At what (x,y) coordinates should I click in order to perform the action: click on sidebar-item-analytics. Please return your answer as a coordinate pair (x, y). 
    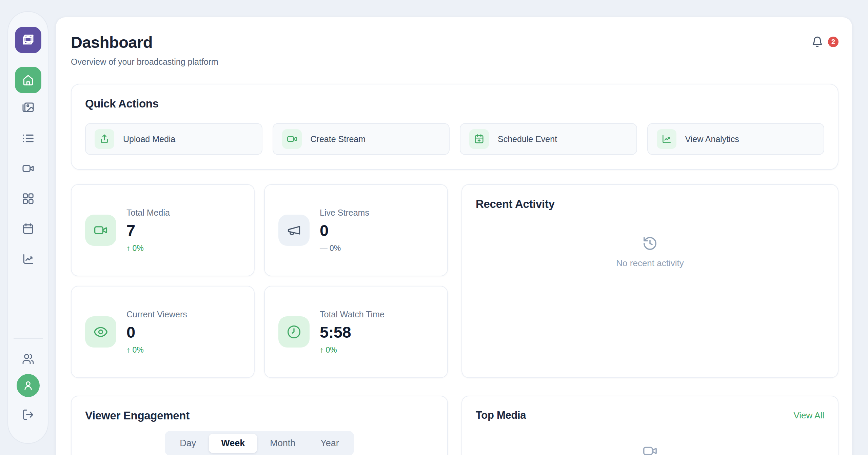
    Looking at the image, I should click on (28, 259).